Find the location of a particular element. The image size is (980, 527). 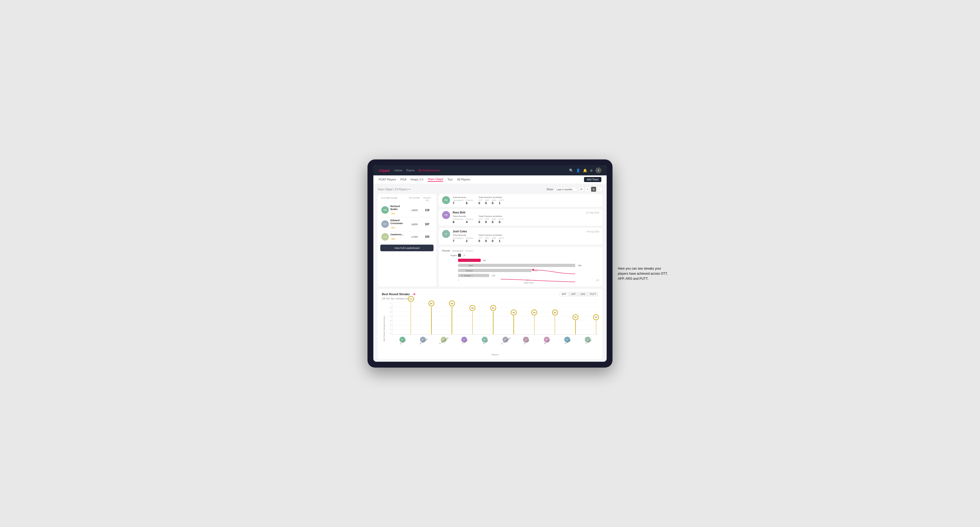

annotation-text: Here you can see streaks your players ha… is located at coordinates (644, 274).